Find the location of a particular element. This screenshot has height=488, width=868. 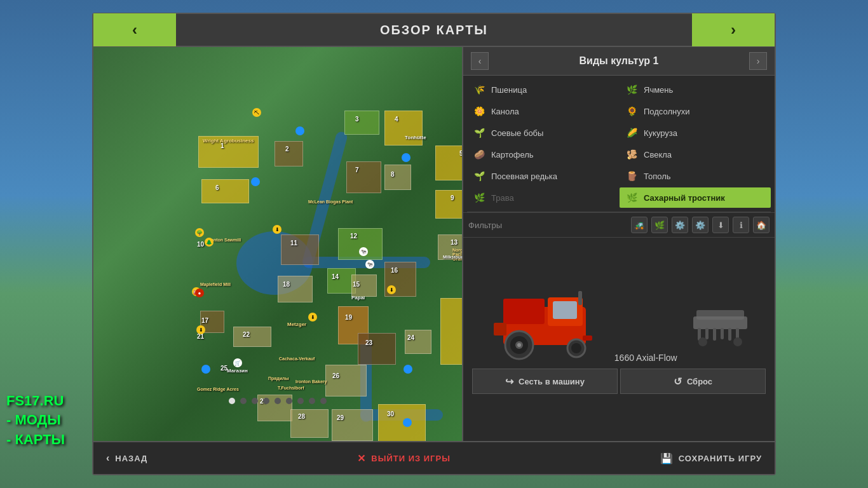

filter-gear2-icon: ⚙️ is located at coordinates (700, 225).